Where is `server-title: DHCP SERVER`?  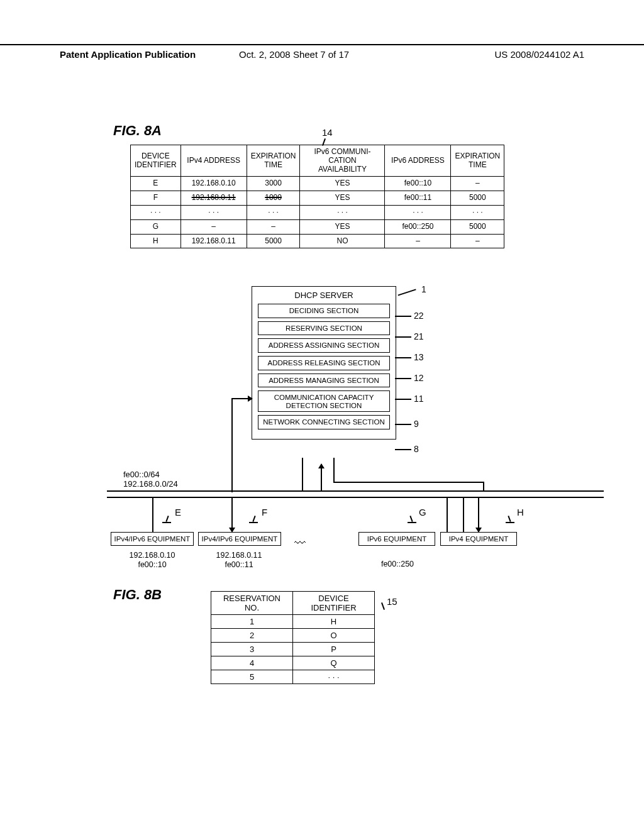
server-title: DHCP SERVER is located at coordinates (324, 296).